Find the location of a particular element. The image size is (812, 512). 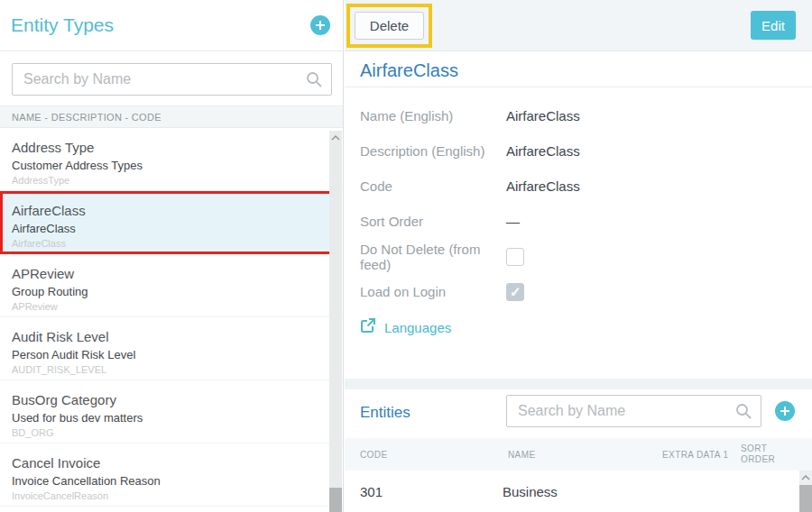

item-code: AirfareClass is located at coordinates (170, 243).